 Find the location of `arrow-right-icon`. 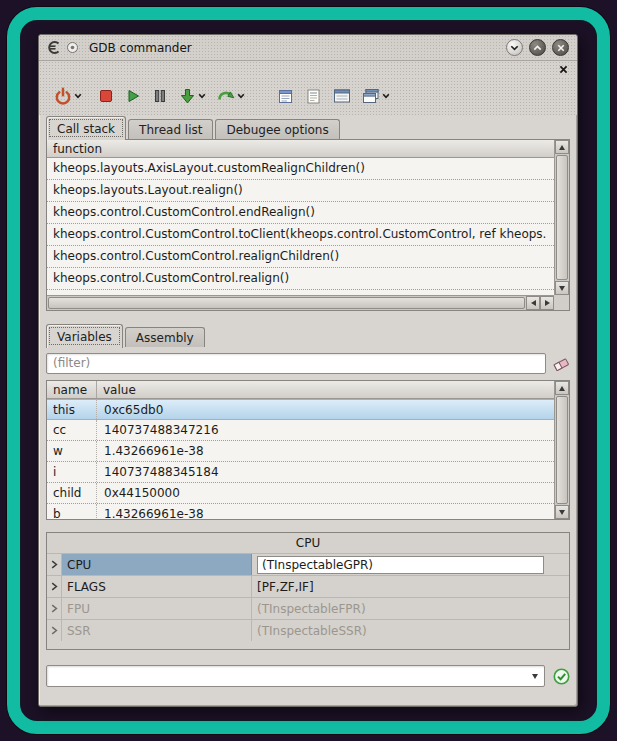

arrow-right-icon is located at coordinates (548, 303).